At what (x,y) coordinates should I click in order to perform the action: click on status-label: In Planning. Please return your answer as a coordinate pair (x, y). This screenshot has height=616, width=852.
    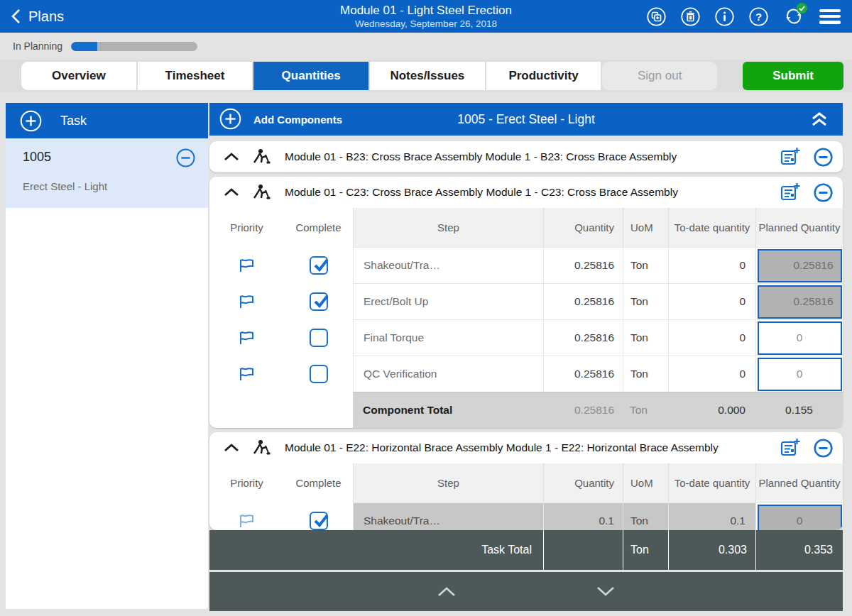
    Looking at the image, I should click on (38, 46).